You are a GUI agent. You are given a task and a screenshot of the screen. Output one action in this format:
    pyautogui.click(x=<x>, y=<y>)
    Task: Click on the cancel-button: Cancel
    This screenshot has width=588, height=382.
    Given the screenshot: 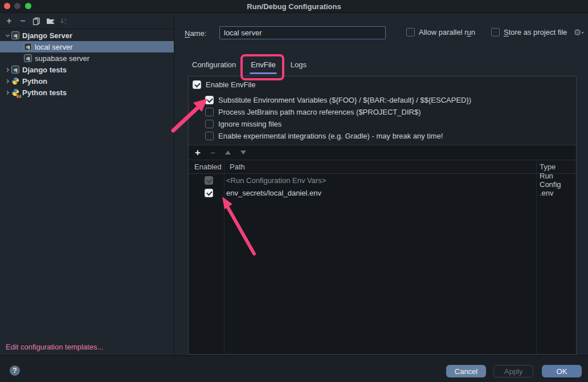 What is the action you would take?
    pyautogui.click(x=466, y=371)
    